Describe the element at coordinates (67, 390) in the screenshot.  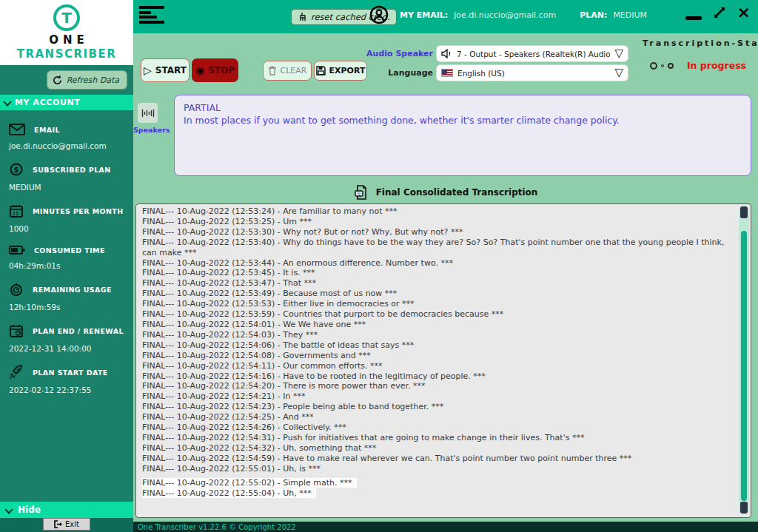
I see `item-value: 2022-02-12 22:37:55` at that location.